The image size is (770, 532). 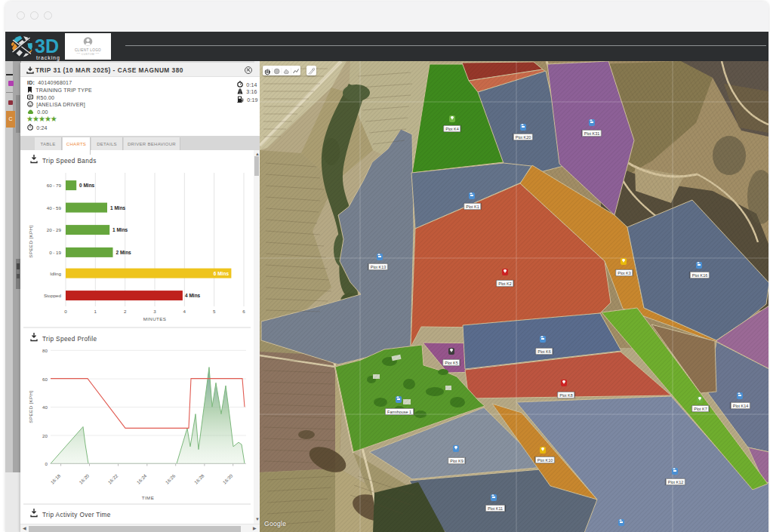 I want to click on svg-text: 16:24, so click(x=142, y=478).